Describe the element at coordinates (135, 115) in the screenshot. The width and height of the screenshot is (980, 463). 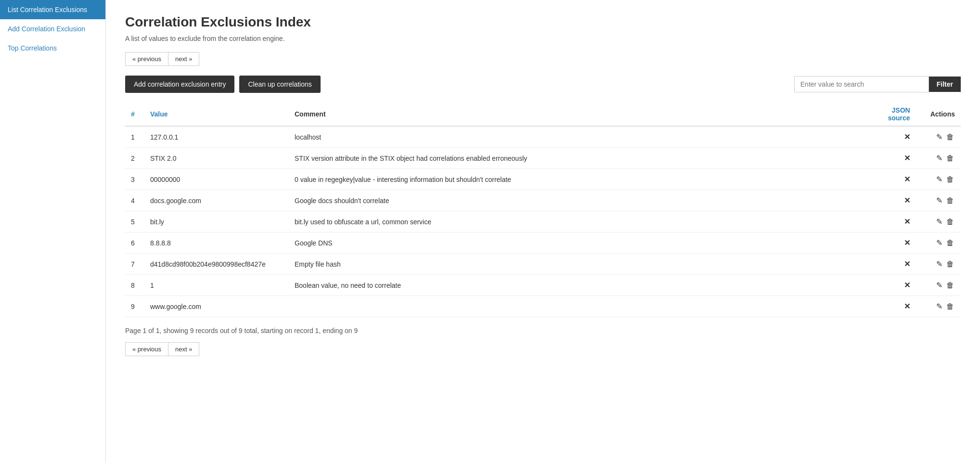
I see `col-header-num: #` at that location.